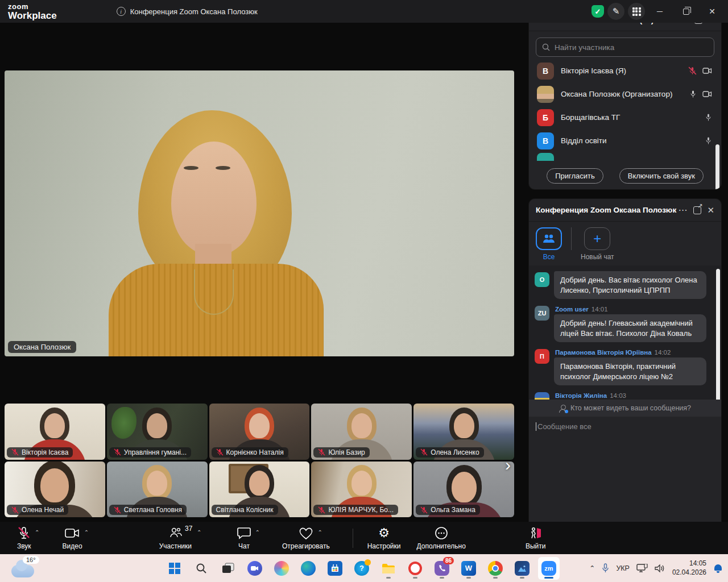  Describe the element at coordinates (621, 70) in the screenshot. I see `participant-name: Вікторія Ісаєва (Я)` at that location.